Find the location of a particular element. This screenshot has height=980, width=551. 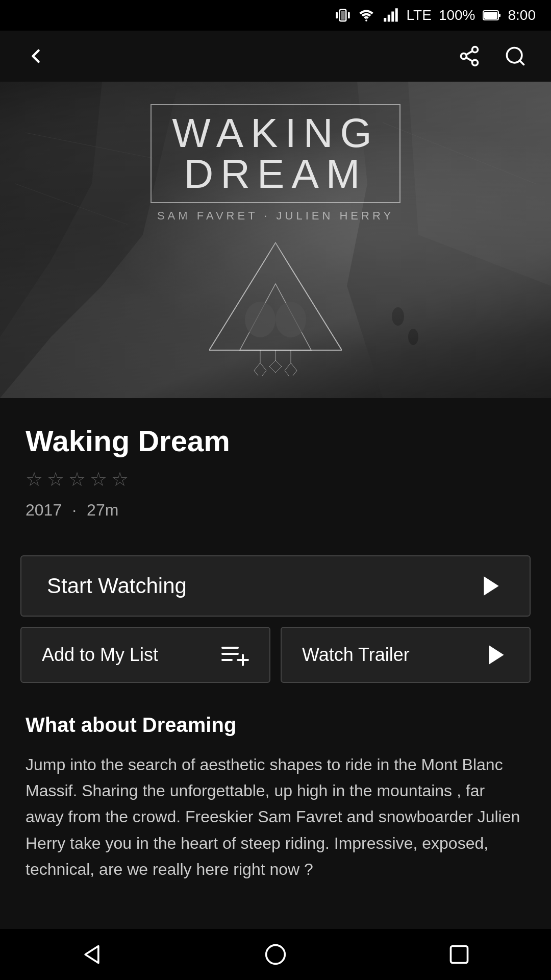

action-buttons: Add to My List Watch Trailer is located at coordinates (276, 655).